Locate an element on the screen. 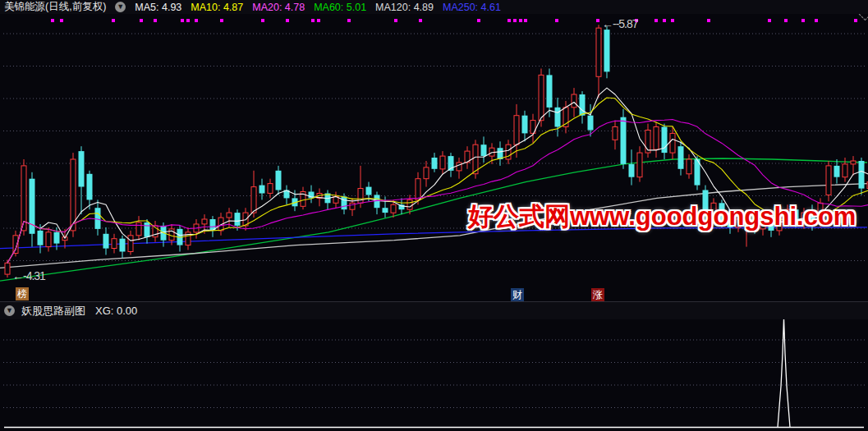 The image size is (868, 431). subchart-title: 妖股思路副图 is located at coordinates (53, 311).